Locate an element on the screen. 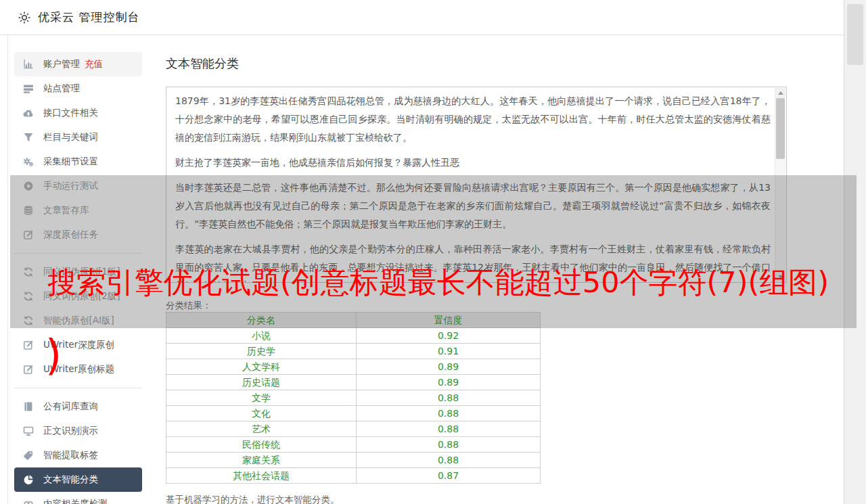  table-row: 民俗传统0.88 is located at coordinates (353, 445).